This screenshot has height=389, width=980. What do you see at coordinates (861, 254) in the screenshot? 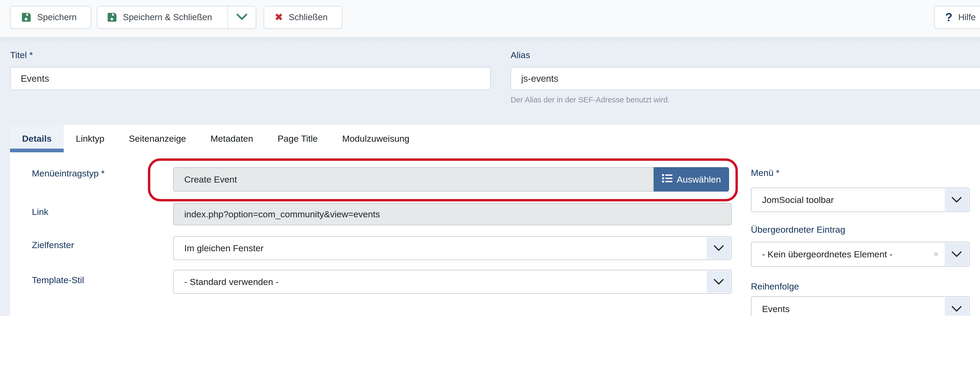
I see `parent-item-select: - Kein übergeordnetes Element - ×` at bounding box center [861, 254].